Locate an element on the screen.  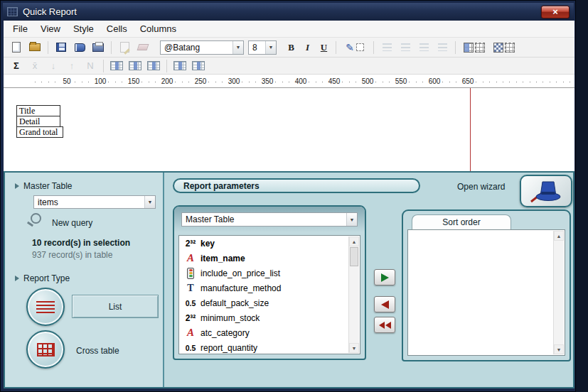
master-table-select: items ▼ is located at coordinates (95, 202).